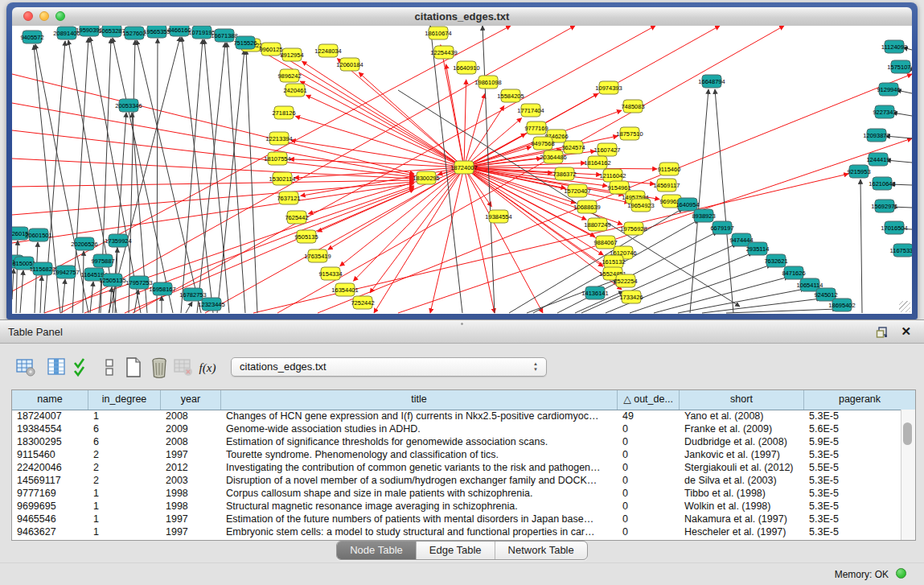 This screenshot has width=924, height=585. I want to click on graph-node: 9115460, so click(669, 169).